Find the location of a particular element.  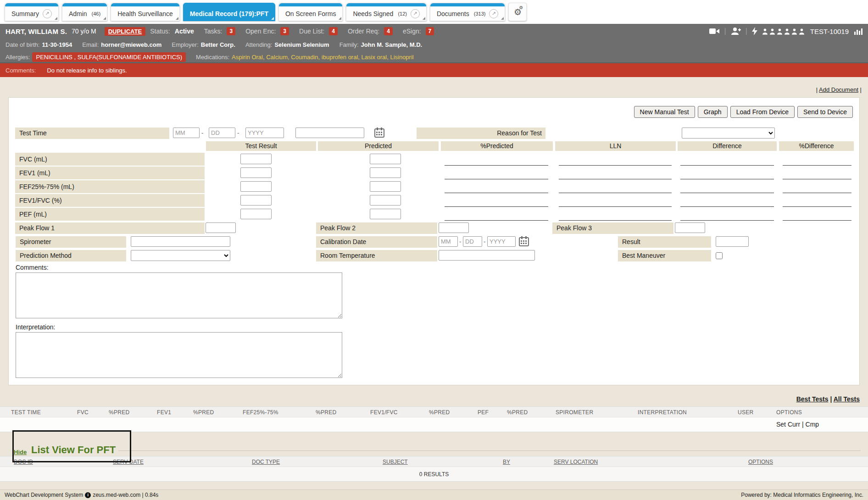

tab-summary: Summary ↗ is located at coordinates (32, 12).